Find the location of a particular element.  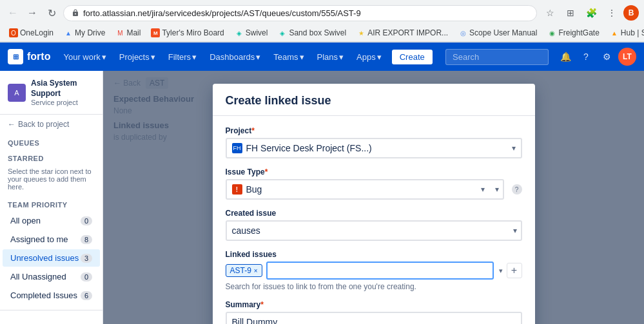

bookmark-onelogin: O OneLogin is located at coordinates (31, 33).